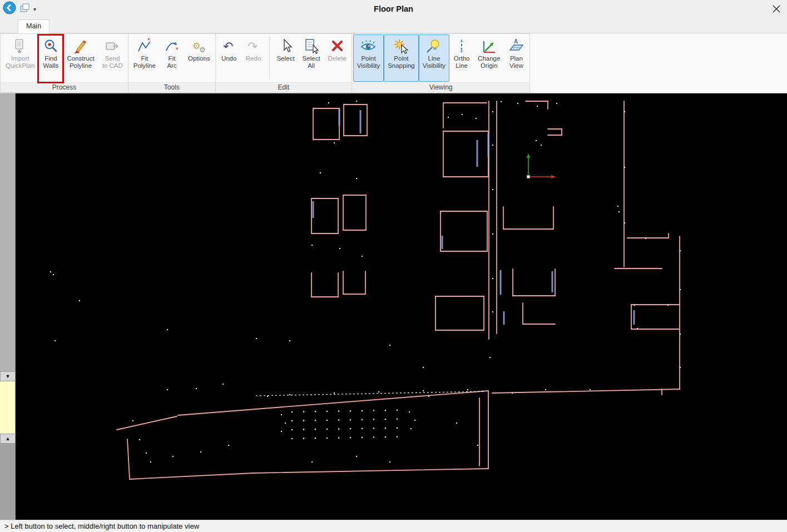  I want to click on scroll-down-icon: ▼, so click(8, 376).